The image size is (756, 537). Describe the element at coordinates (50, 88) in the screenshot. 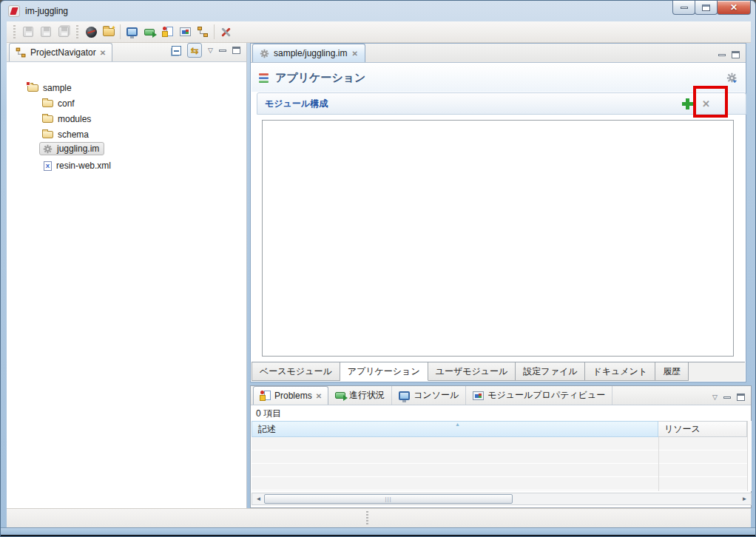

I see `tree-item-sample: sample` at that location.